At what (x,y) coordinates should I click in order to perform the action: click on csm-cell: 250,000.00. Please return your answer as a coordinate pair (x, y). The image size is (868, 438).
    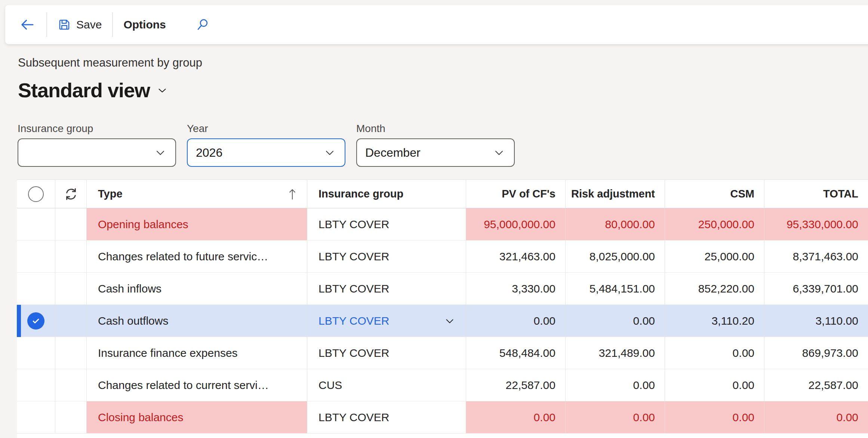
    Looking at the image, I should click on (715, 224).